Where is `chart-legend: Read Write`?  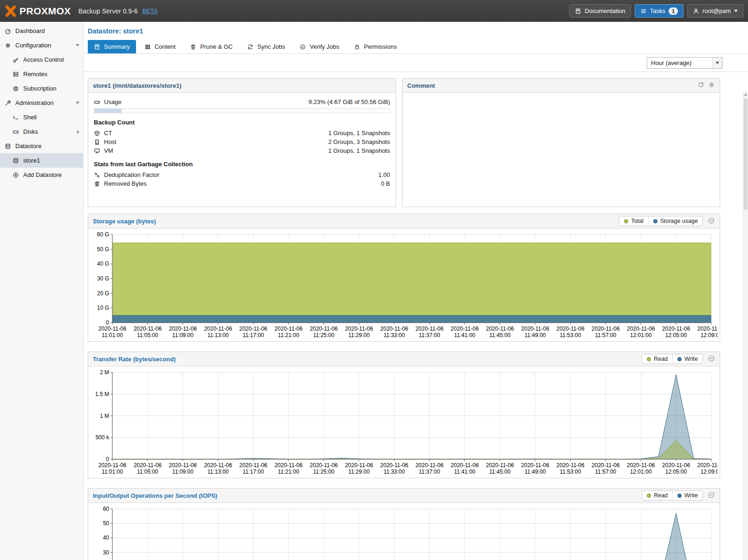
chart-legend: Read Write is located at coordinates (672, 495).